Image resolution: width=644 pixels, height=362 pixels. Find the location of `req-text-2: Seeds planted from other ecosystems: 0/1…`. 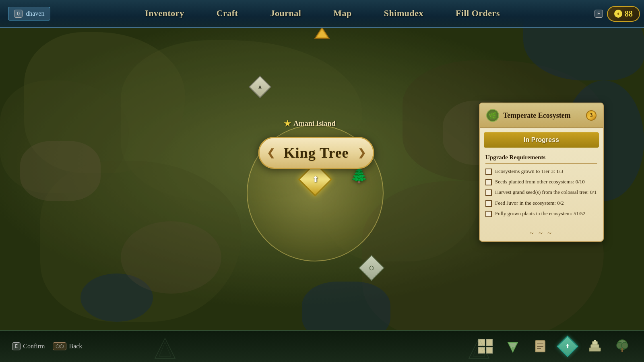

req-text-2: Seeds planted from other ecosystems: 0/1… is located at coordinates (540, 182).